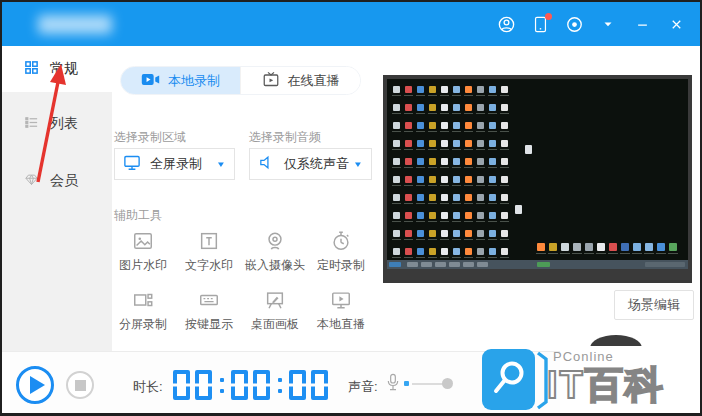 The height and width of the screenshot is (416, 702). What do you see at coordinates (341, 300) in the screenshot?
I see `monitor-play-icon` at bounding box center [341, 300].